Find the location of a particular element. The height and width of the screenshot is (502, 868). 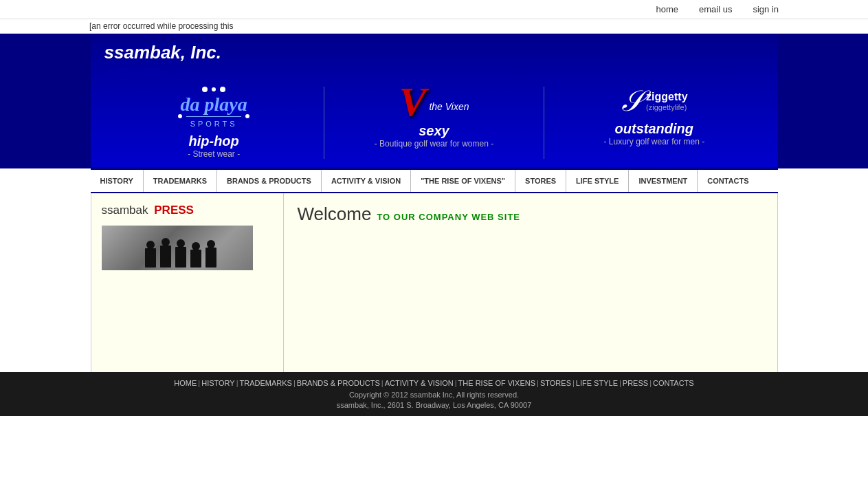

footer-activity: ACTIVITY & VISION is located at coordinates (419, 383).